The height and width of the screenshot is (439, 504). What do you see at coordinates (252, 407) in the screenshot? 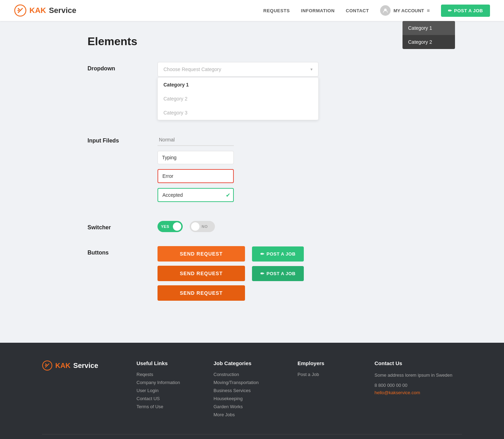
I see `footer-link-garden: Garden Works` at bounding box center [252, 407].